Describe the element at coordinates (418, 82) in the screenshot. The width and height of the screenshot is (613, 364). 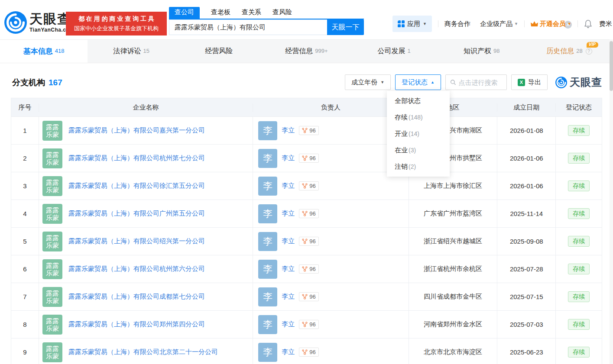
I see `status-filter-button: 登记状态 ▲` at that location.